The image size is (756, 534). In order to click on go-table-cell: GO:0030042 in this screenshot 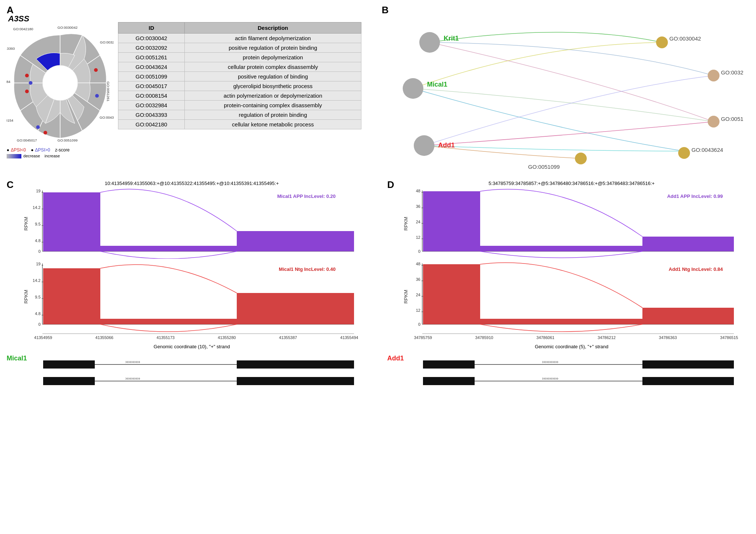, I will do `click(152, 38)`.